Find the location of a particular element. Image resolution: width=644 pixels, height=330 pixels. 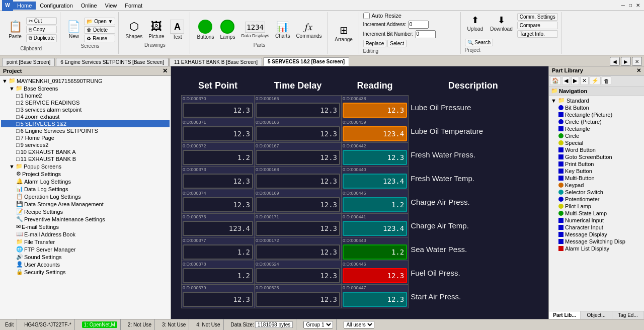

tree-email-settings: ✉ E-mail Settings is located at coordinates (86, 226).